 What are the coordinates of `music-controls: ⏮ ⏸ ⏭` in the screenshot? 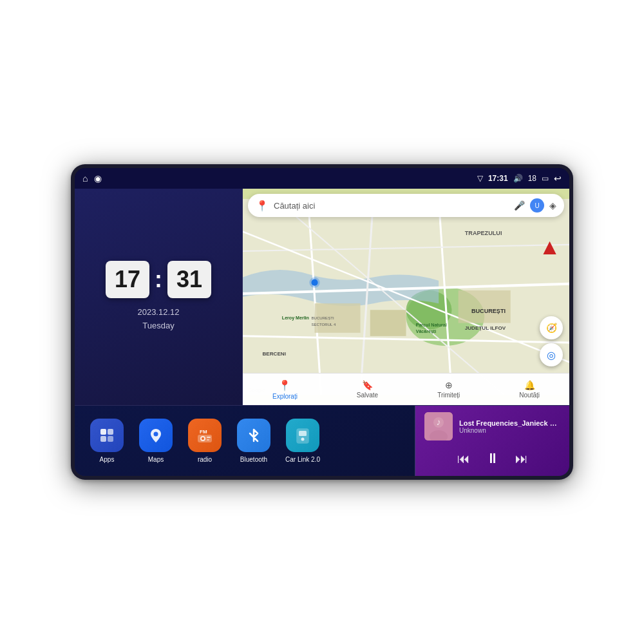 It's located at (492, 460).